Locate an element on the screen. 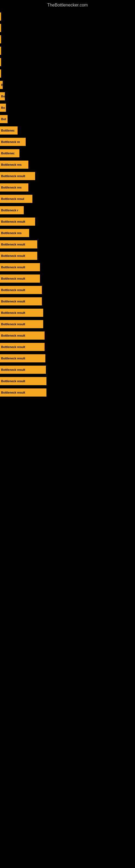  site-title-text: TheBottlenecker.com is located at coordinates (68, 5).